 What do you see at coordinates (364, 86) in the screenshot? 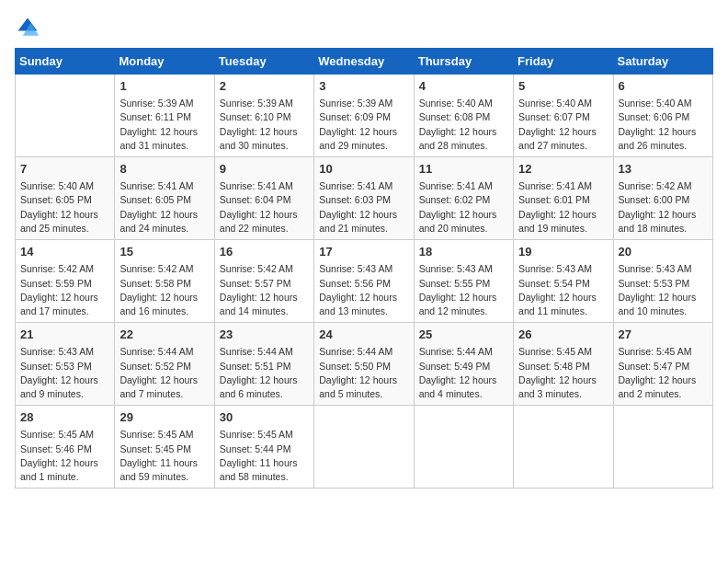
I see `day-number: 3` at bounding box center [364, 86].